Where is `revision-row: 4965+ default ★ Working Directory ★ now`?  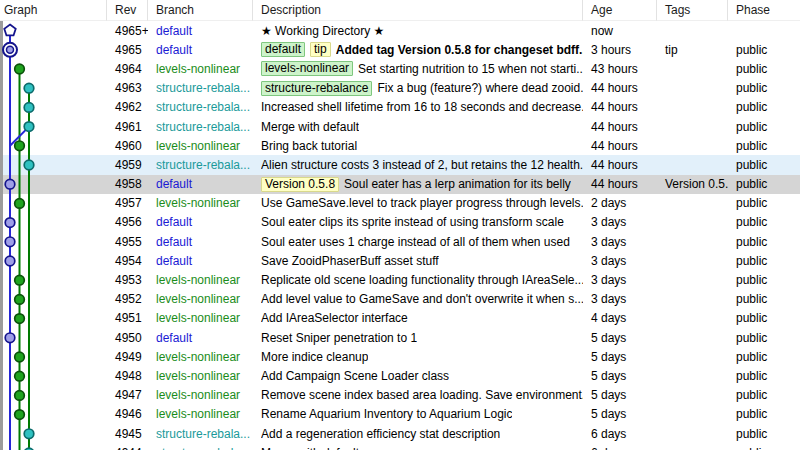
revision-row: 4965+ default ★ Working Directory ★ now is located at coordinates (400, 30).